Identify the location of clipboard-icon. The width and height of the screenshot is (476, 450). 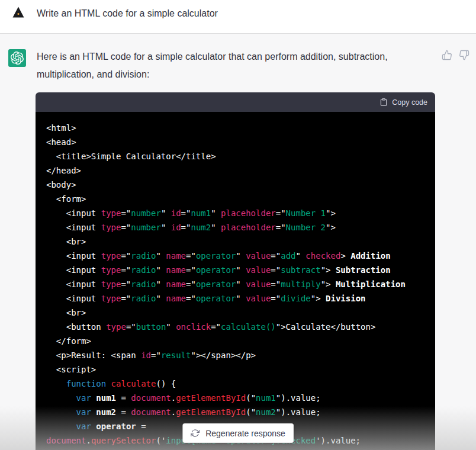
(384, 102).